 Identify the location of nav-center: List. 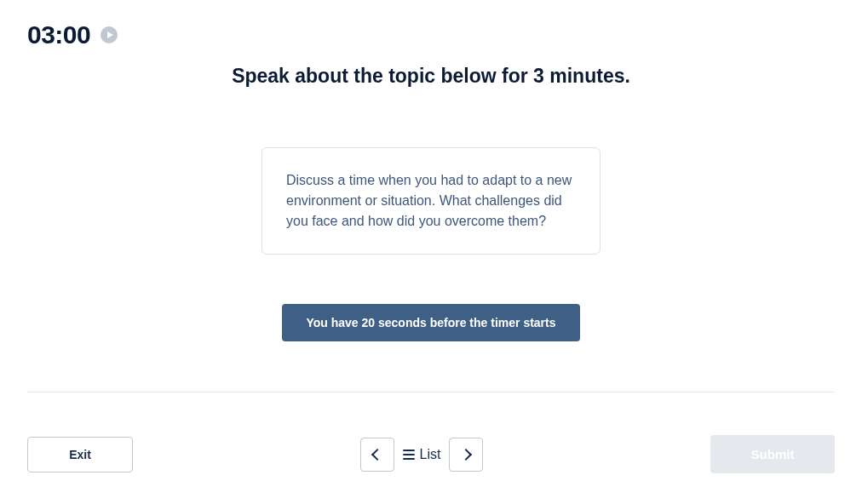
(422, 455).